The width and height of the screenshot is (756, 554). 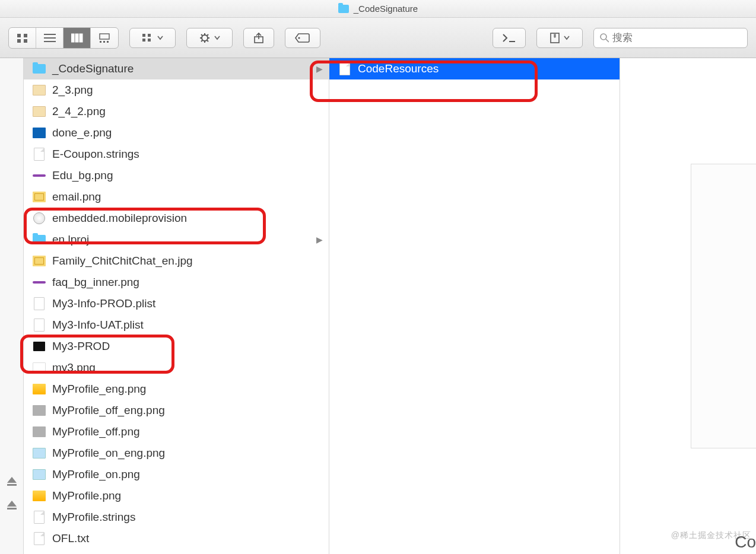 What do you see at coordinates (176, 389) in the screenshot?
I see `file-row: MyProfile_eng.png` at bounding box center [176, 389].